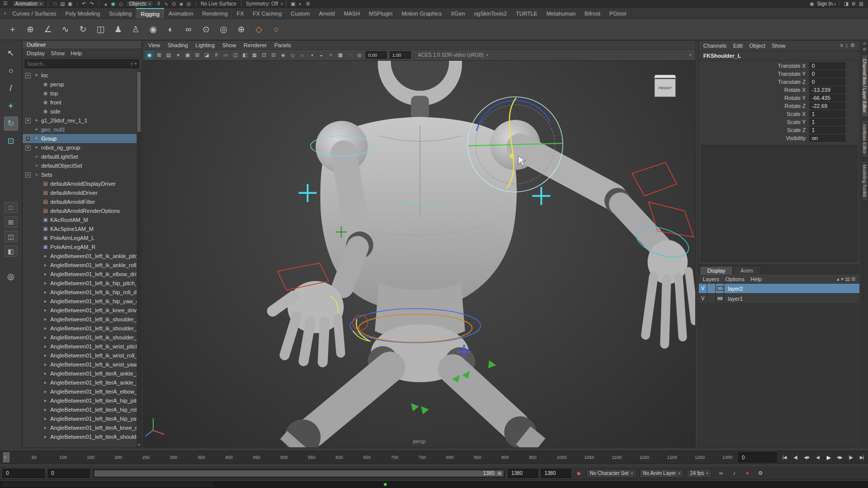  Describe the element at coordinates (139, 259) in the screenshot. I see `outliner-scrollbar` at that location.